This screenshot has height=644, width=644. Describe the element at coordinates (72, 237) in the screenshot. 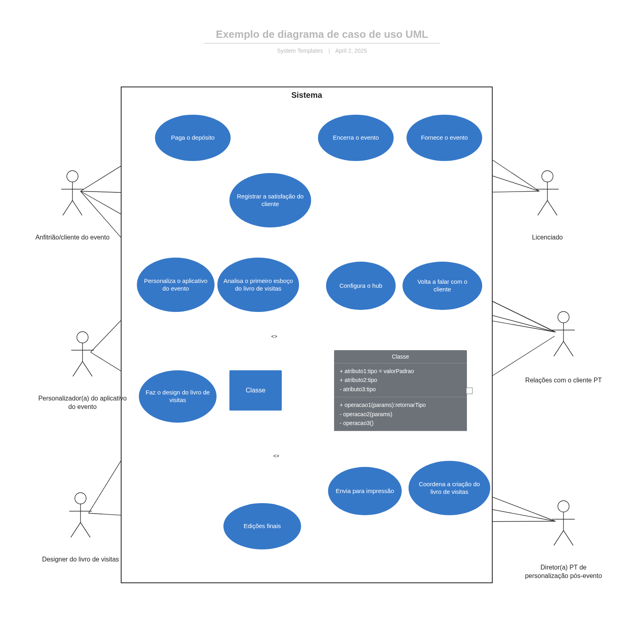

I see `actor-label-host: Anfitrião/cliente do evento` at that location.